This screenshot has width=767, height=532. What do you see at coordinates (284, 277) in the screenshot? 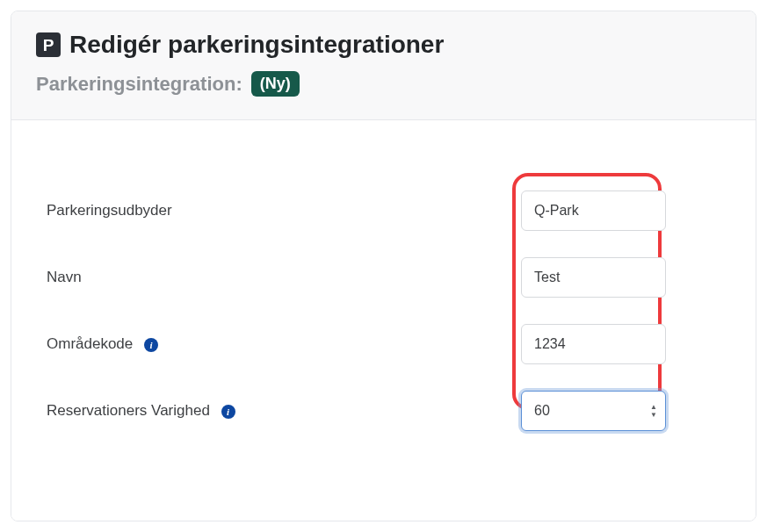
I see `name-label: Navn` at bounding box center [284, 277].